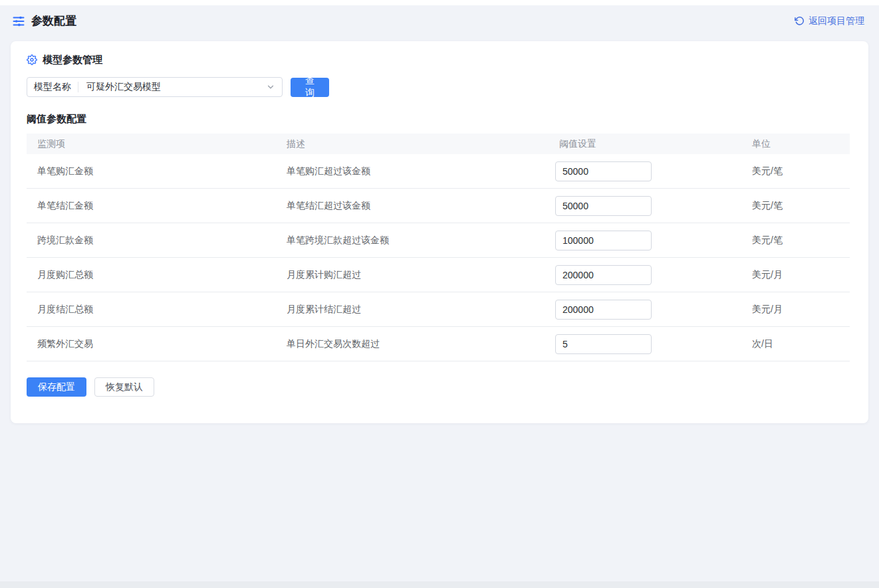  What do you see at coordinates (438, 310) in the screenshot?
I see `table-row: 月度结汇总额 月度累计结汇超过 美元/月` at bounding box center [438, 310].